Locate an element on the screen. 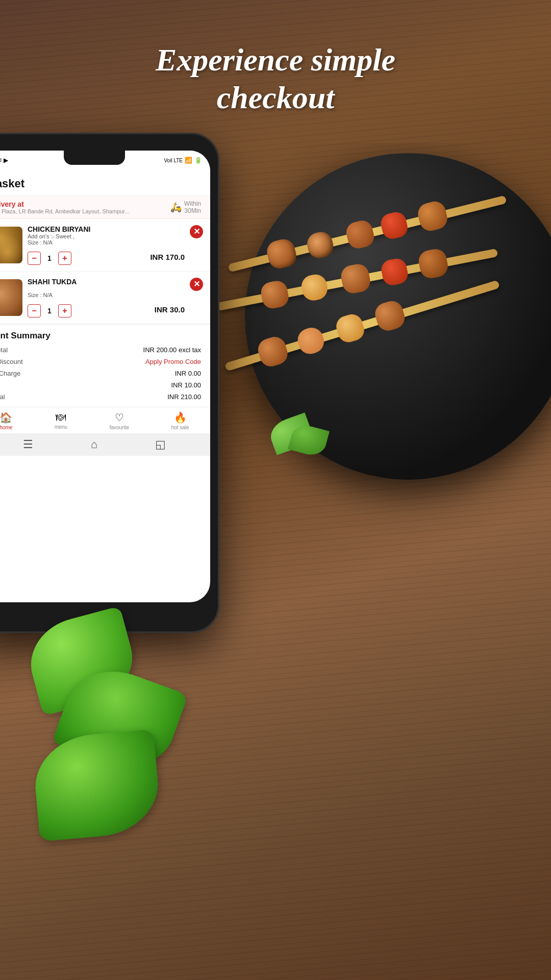  tukda-info: SHAHI TUKDA Size : N/A − 1 + is located at coordinates (106, 298).